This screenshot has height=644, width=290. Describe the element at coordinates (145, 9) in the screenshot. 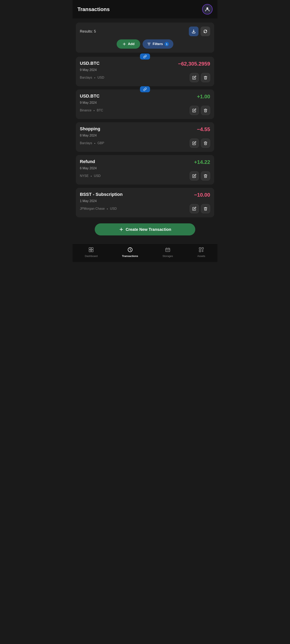

I see `header: Transactions` at that location.